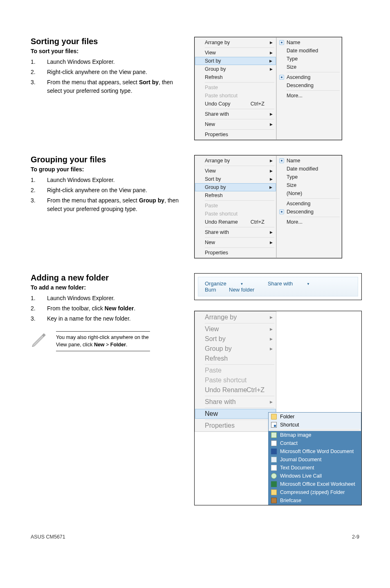  What do you see at coordinates (274, 476) in the screenshot?
I see `call-icon` at bounding box center [274, 476].